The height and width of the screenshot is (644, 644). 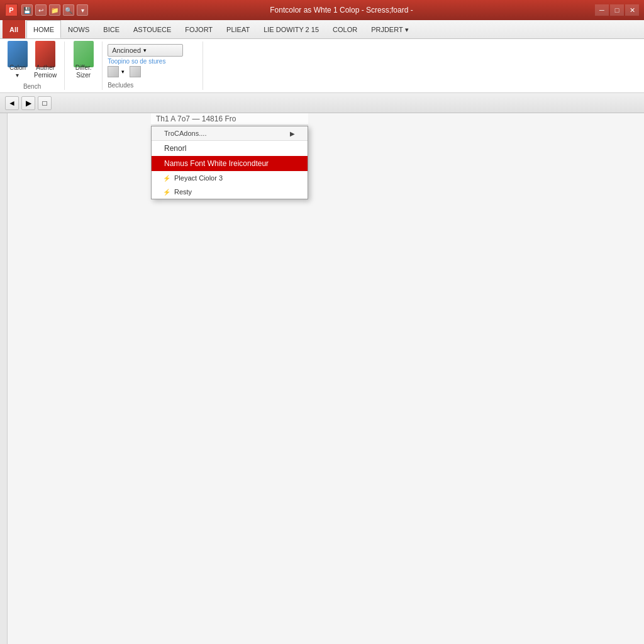 I want to click on names-font-label: Namus Font White Ireicondteur, so click(x=216, y=164).